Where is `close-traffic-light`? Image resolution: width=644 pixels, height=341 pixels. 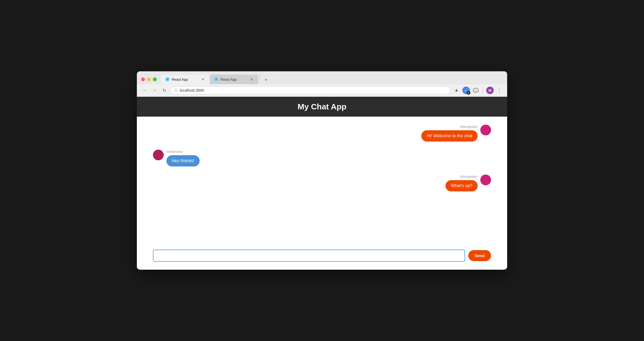 close-traffic-light is located at coordinates (143, 79).